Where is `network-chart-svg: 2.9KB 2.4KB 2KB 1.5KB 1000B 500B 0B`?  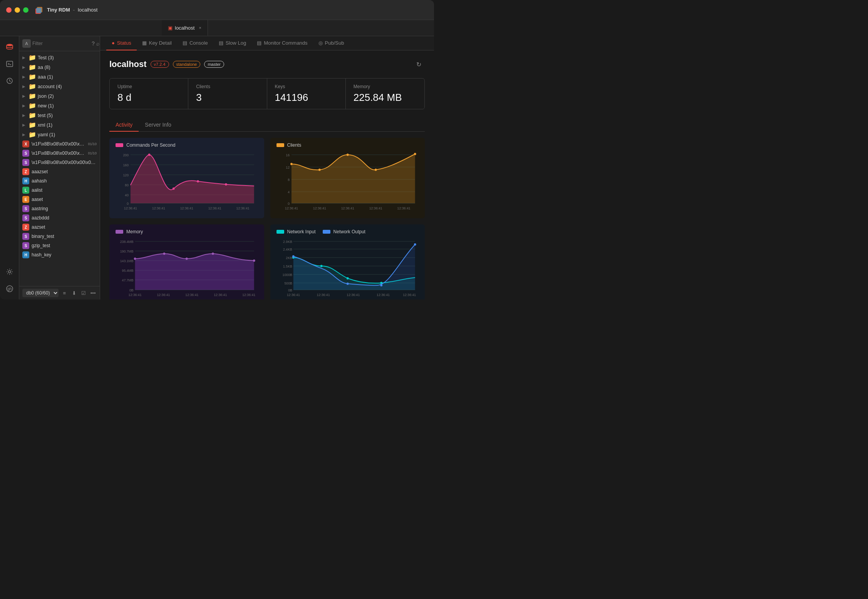 network-chart-svg: 2.9KB 2.4KB 2KB 1.5KB 1000B 500B 0B is located at coordinates (348, 268).